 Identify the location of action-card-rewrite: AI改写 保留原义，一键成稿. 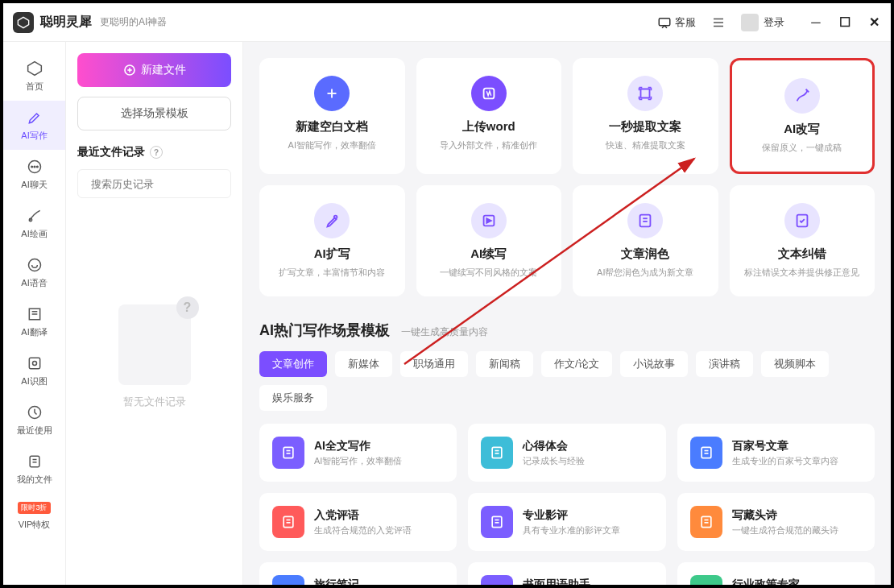
(802, 116).